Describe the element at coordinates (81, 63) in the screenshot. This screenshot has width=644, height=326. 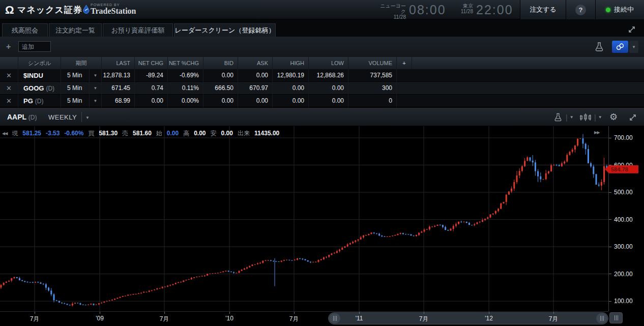
I see `header-interval: 期間` at that location.